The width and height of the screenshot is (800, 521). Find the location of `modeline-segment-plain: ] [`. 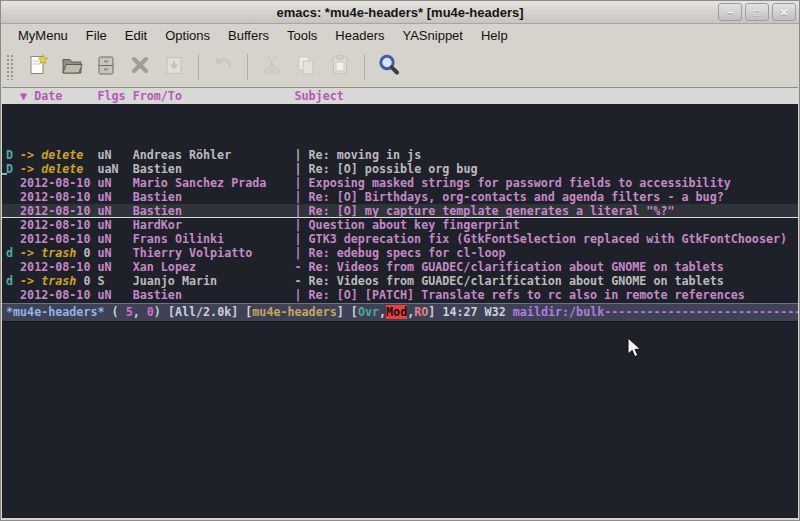

modeline-segment-plain: ] [ is located at coordinates (348, 312).